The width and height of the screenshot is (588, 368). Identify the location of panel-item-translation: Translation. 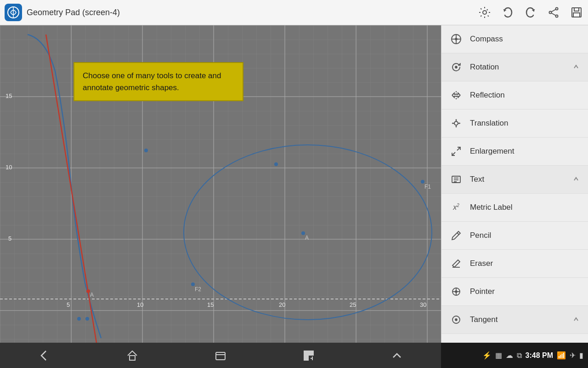
(514, 123).